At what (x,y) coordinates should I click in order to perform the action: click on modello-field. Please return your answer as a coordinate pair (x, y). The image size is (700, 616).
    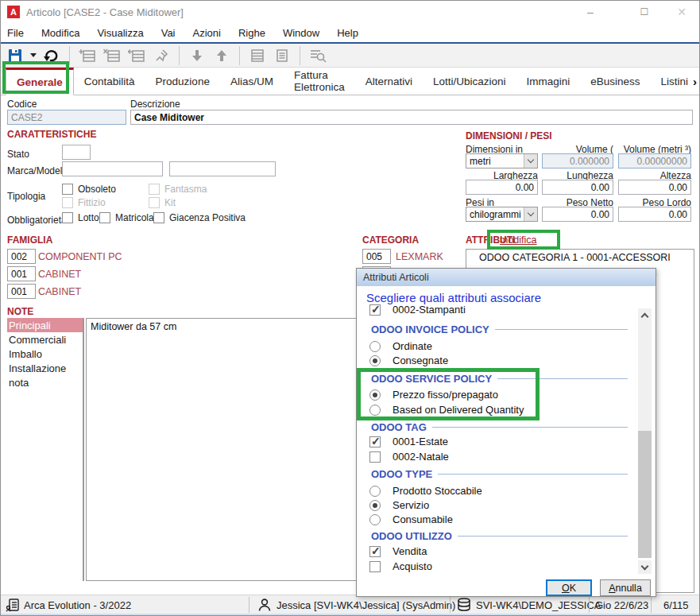
    Looking at the image, I should click on (222, 169).